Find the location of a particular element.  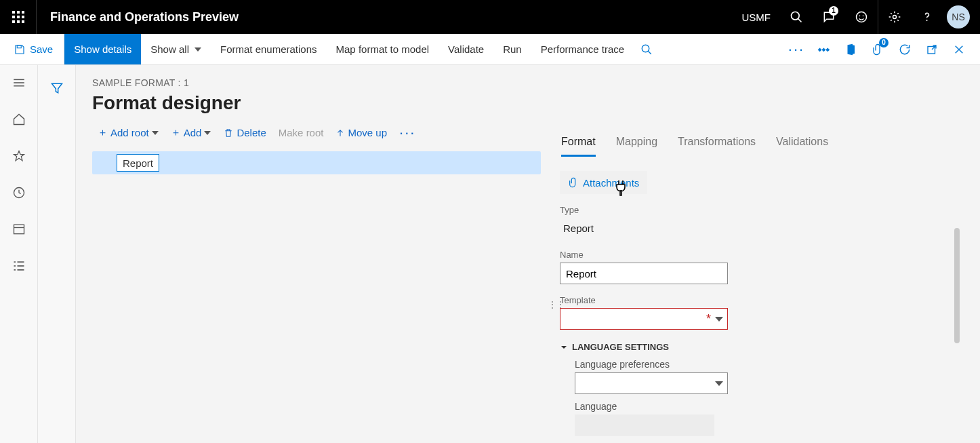

validate-button: Validate is located at coordinates (466, 49).